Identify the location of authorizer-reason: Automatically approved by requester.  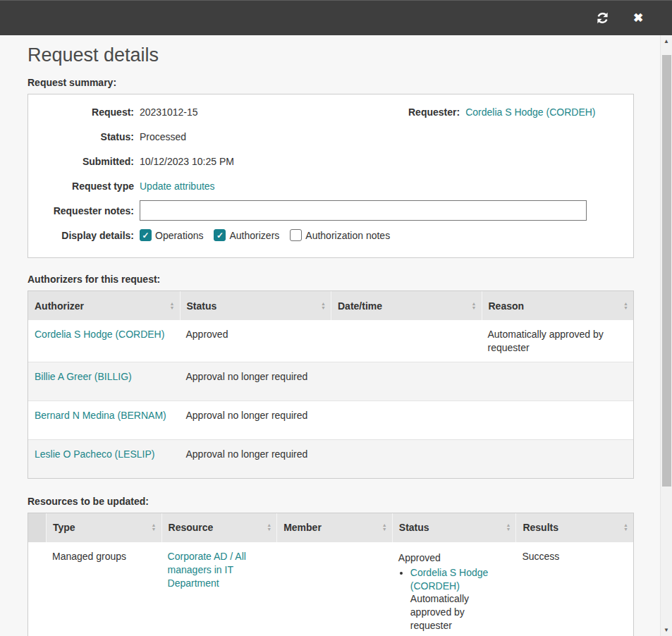
(558, 341).